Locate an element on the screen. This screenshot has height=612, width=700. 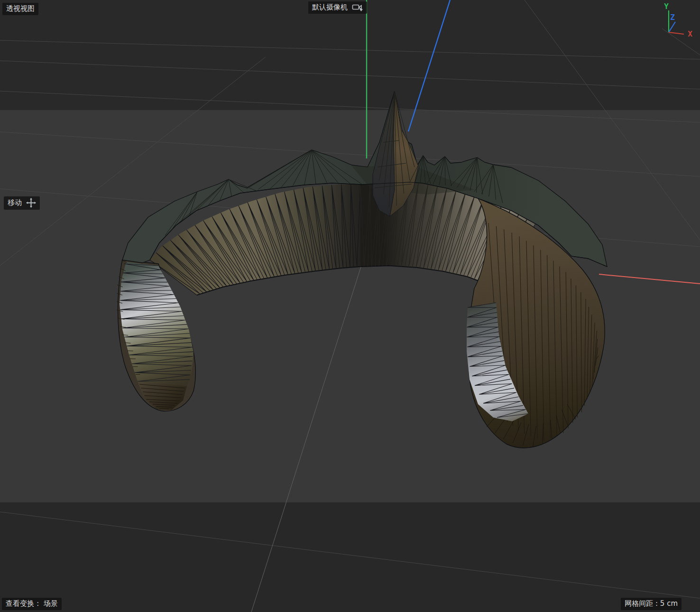
status-grid-spacing-label: 网格间距 : 5 cm is located at coordinates (651, 603).